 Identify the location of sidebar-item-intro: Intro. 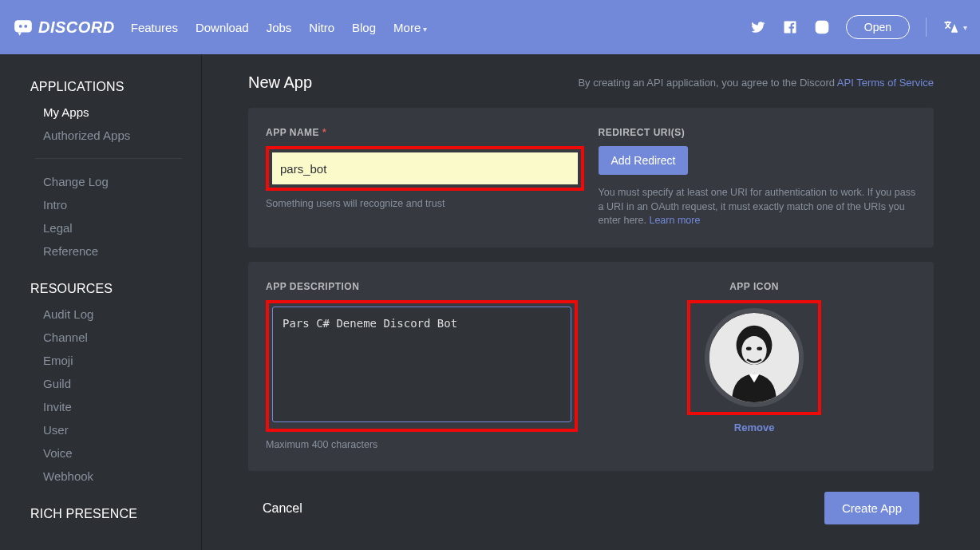
(101, 204).